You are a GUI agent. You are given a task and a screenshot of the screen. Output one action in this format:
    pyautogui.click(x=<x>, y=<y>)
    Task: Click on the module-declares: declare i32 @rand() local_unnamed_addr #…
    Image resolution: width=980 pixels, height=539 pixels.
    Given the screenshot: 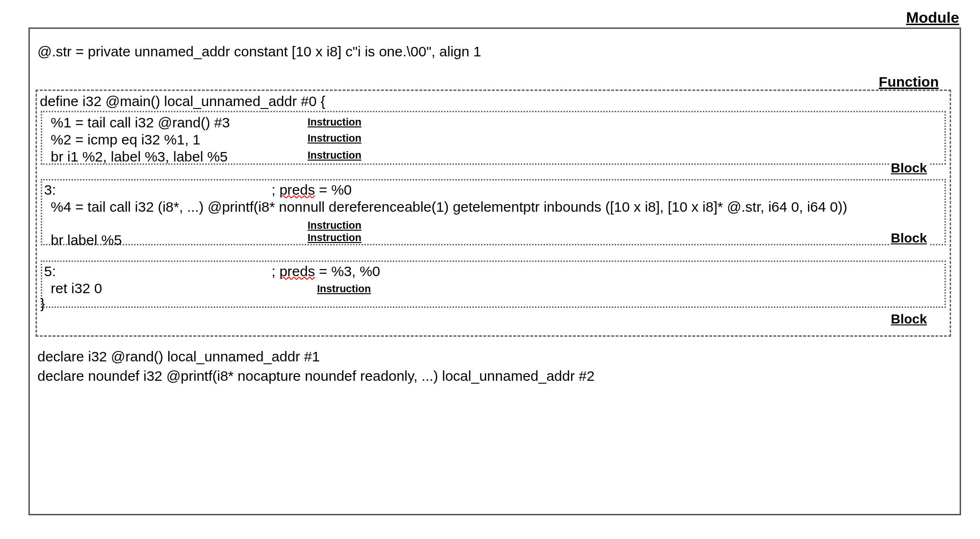 What is the action you would take?
    pyautogui.click(x=495, y=367)
    